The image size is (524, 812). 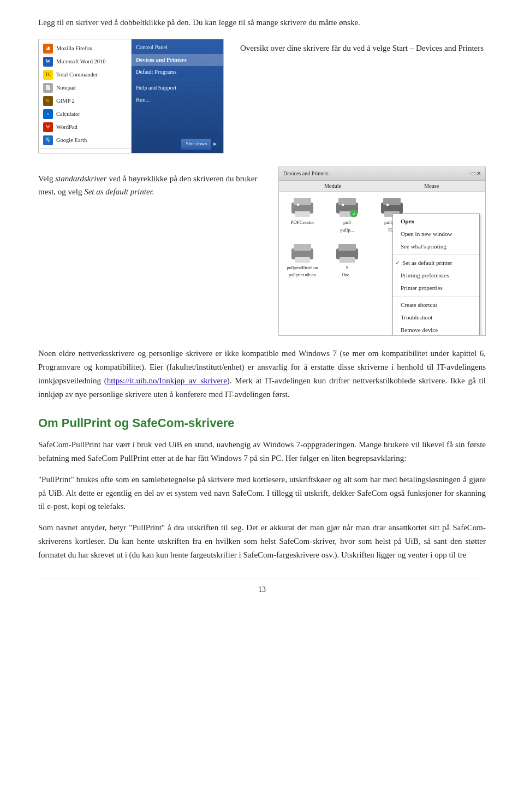 I want to click on pdfcreator-icon, so click(x=302, y=207).